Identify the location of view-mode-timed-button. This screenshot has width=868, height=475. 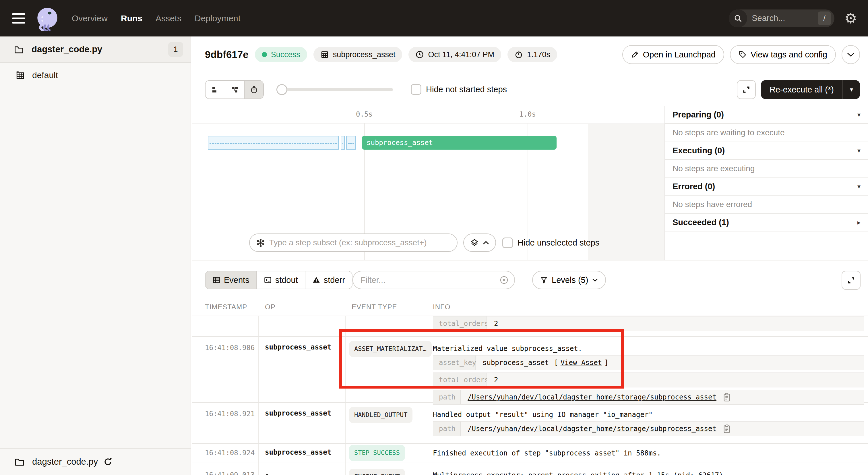
(253, 90).